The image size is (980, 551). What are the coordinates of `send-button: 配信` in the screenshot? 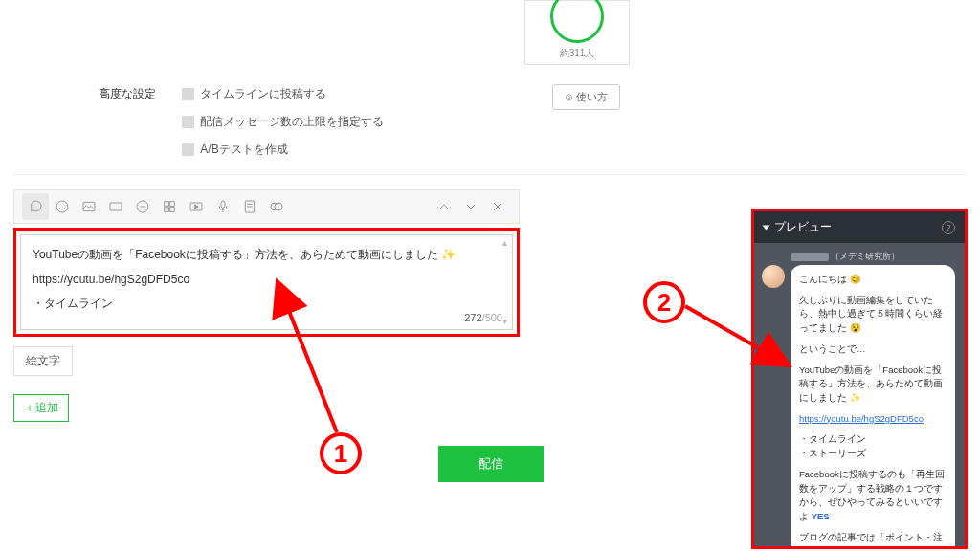 It's located at (491, 464).